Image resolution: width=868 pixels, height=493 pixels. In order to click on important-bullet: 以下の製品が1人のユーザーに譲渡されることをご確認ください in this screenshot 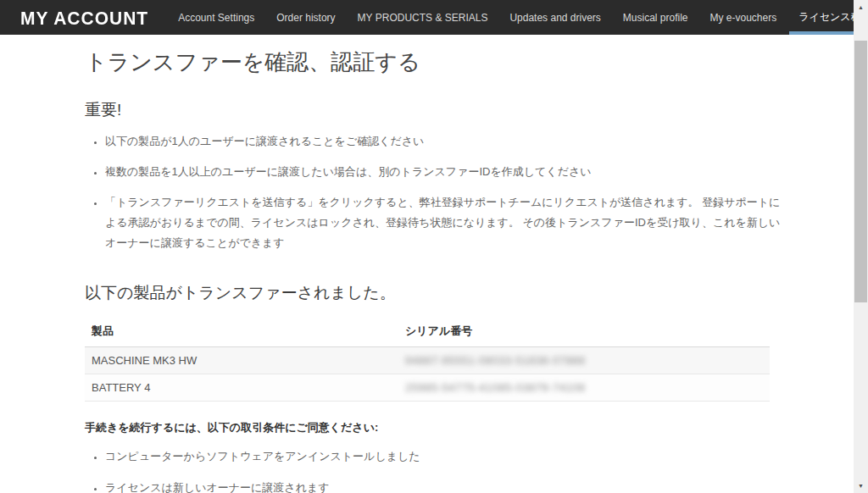, I will do `click(444, 141)`.